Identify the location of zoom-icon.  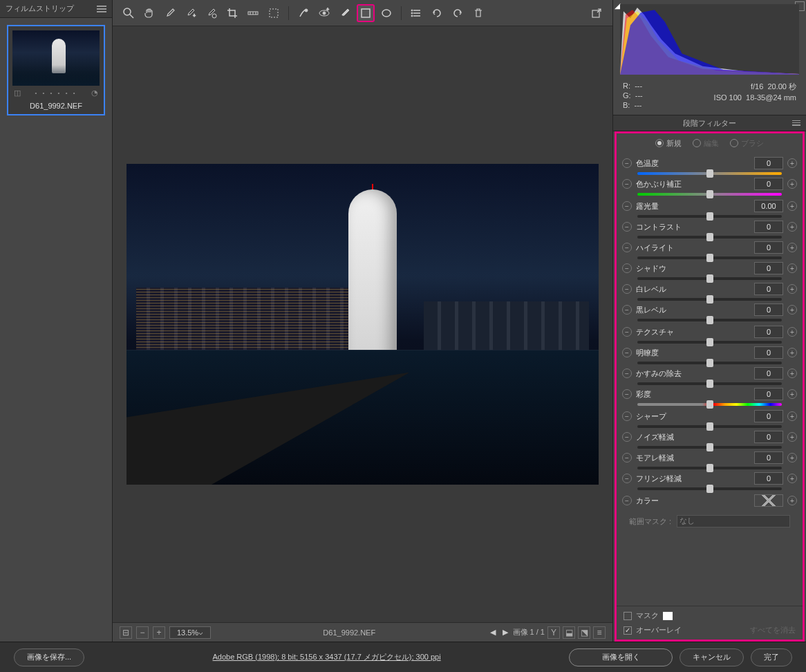
(129, 13).